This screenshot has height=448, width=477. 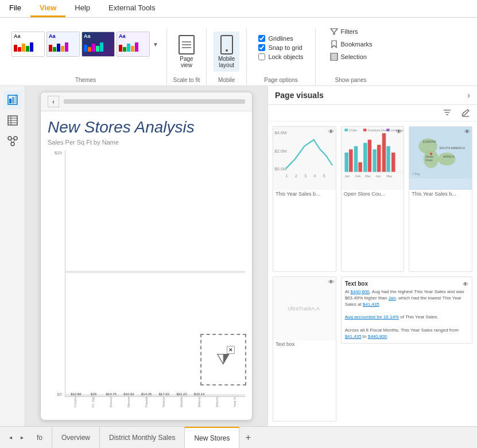 What do you see at coordinates (187, 56) in the screenshot?
I see `scale-content: Pageview` at bounding box center [187, 56].